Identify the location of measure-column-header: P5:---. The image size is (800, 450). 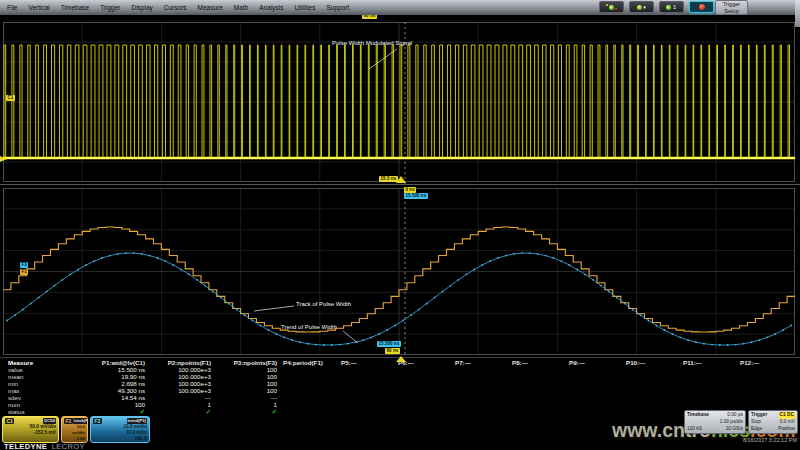
(366, 362).